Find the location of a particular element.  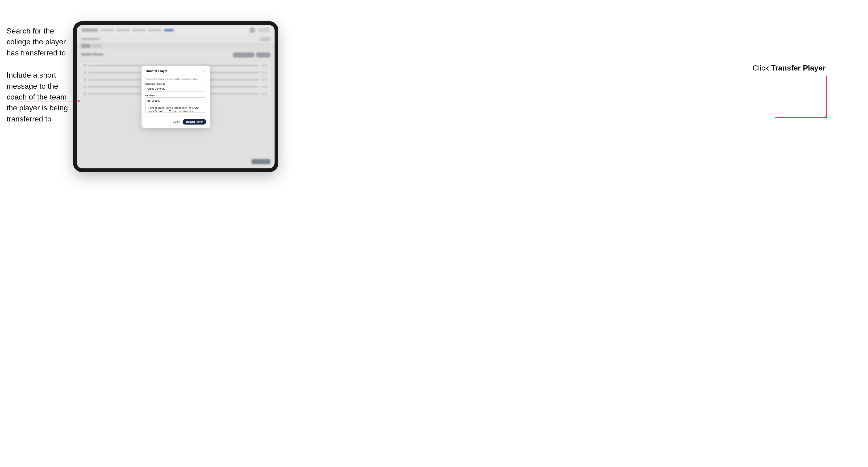

transfer-player-button: Transfer Player is located at coordinates (194, 122).